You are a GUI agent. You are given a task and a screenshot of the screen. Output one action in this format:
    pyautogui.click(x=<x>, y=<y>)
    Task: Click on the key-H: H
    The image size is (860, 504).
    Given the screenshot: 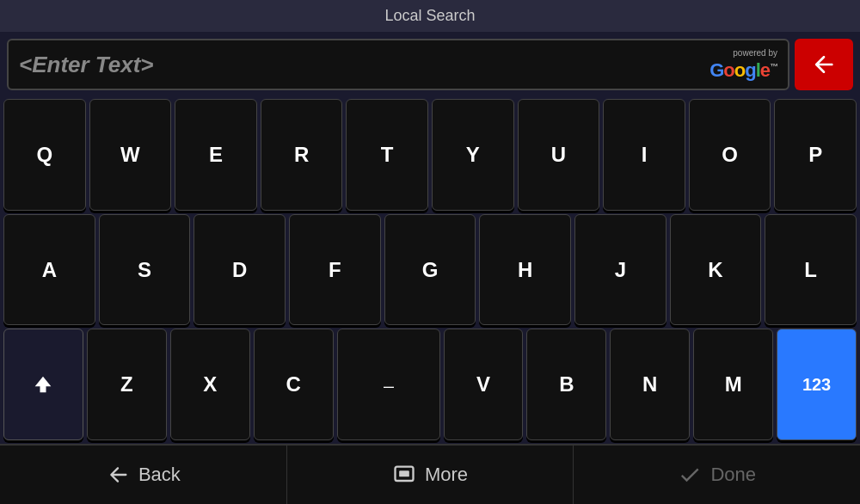 What is the action you would take?
    pyautogui.click(x=525, y=270)
    